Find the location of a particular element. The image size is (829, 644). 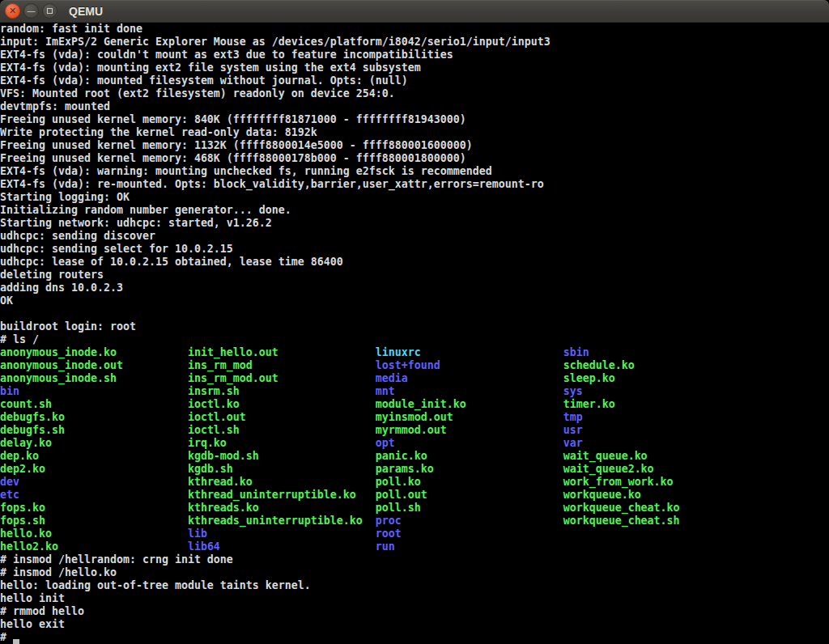

console-line: debugfs.ko ioctl.out myinsmod.out tmp is located at coordinates (414, 417).